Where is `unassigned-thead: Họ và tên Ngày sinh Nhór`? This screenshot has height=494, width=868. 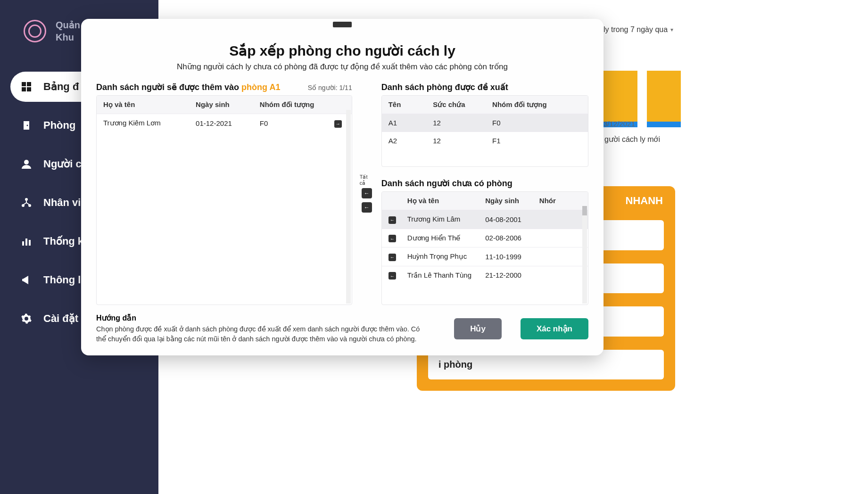
unassigned-thead: Họ và tên Ngày sinh Nhór is located at coordinates (485, 201).